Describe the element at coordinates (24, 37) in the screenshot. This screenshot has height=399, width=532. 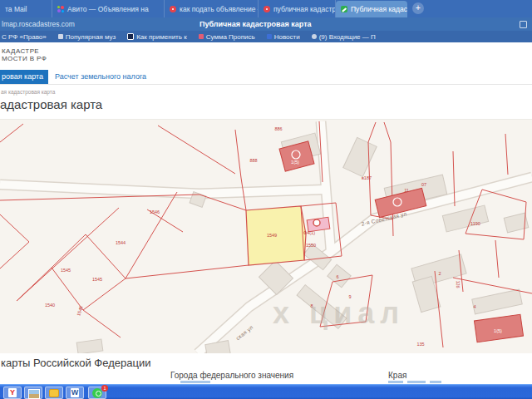
I see `bookmark-pravo: С РФ «Право»` at that location.